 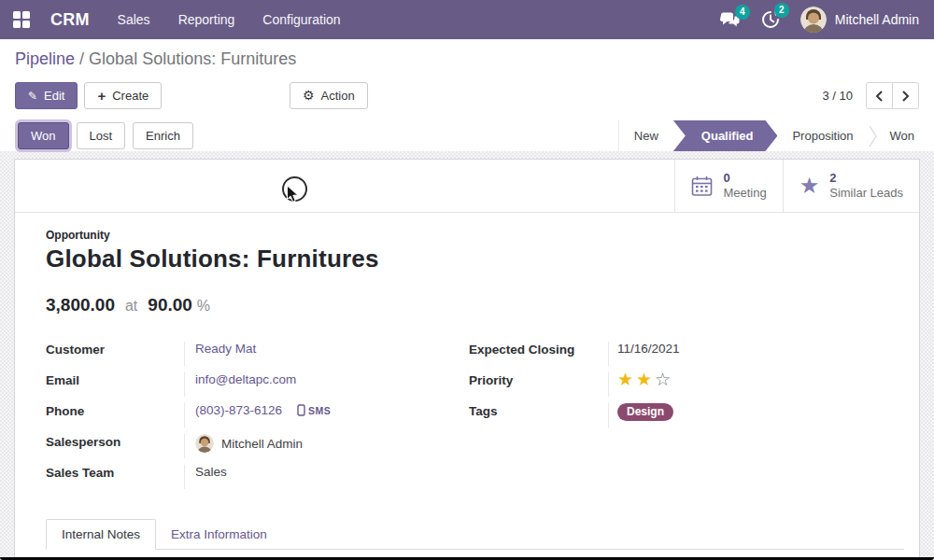 I want to click on plus-icon: +, so click(x=101, y=95).